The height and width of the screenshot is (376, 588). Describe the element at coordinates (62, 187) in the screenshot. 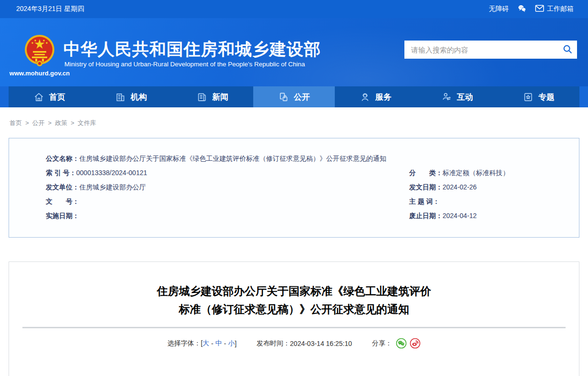

I see `doc-issuer-label: 发文单位：` at that location.